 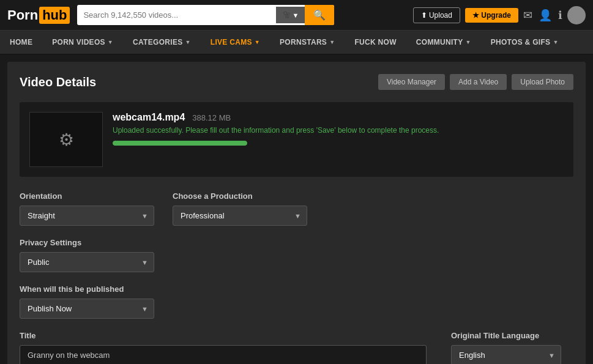 What do you see at coordinates (338, 128) in the screenshot?
I see `upload-info: webcam14.mp4 388.12 MB Uploaded succesfu…` at bounding box center [338, 128].